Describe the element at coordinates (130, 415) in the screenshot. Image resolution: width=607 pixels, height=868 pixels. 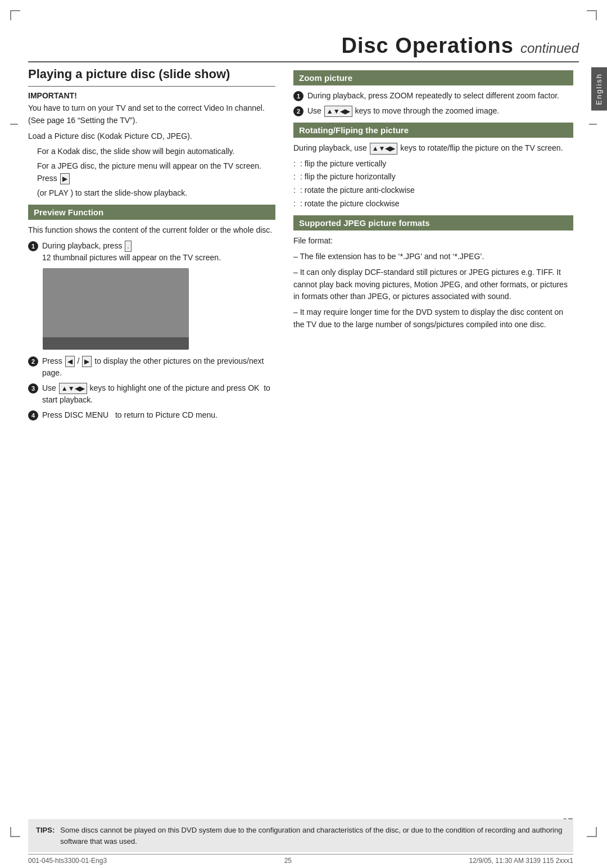
I see `step4-content: Press DISC MENU to return to Picture CD …` at that location.